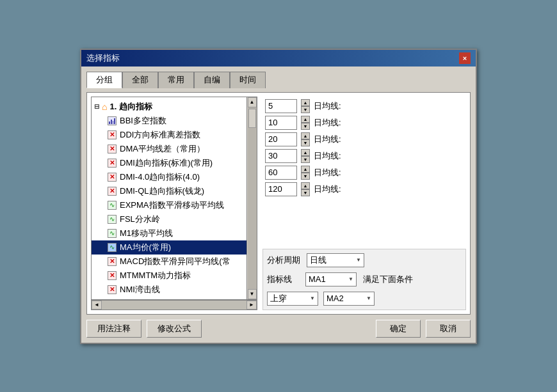 The image size is (557, 392). Describe the element at coordinates (305, 185) in the screenshot. I see `param-spin-up-5: ▲` at that location.